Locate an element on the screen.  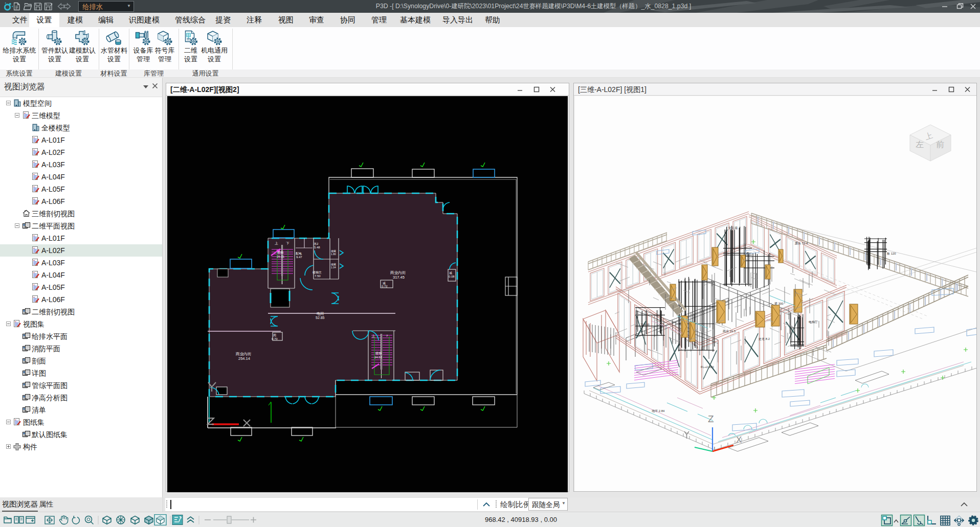
svg-text: 楼梯主 is located at coordinates (317, 272).